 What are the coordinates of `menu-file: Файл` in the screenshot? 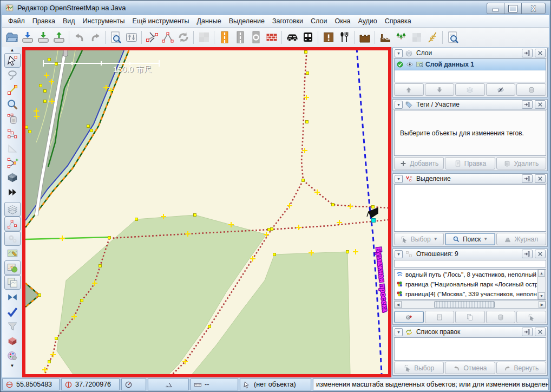 It's located at (16, 21).